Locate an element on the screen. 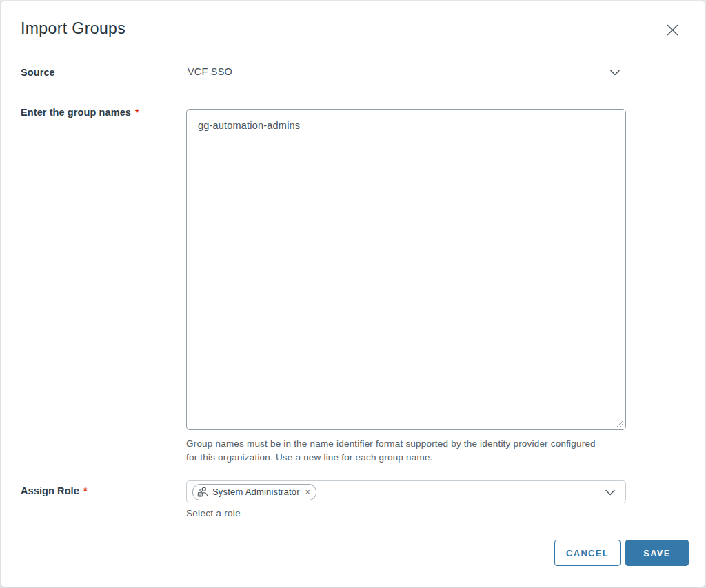 The width and height of the screenshot is (706, 588). close-button is located at coordinates (672, 30).